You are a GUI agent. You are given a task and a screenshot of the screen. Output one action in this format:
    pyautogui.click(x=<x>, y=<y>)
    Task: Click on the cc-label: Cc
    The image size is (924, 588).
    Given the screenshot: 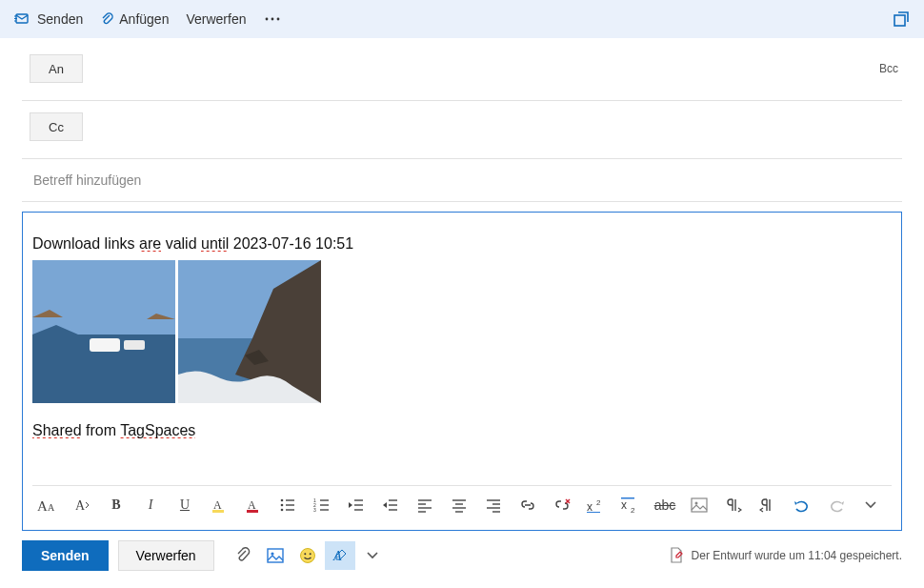 What is the action you would take?
    pyautogui.click(x=56, y=128)
    